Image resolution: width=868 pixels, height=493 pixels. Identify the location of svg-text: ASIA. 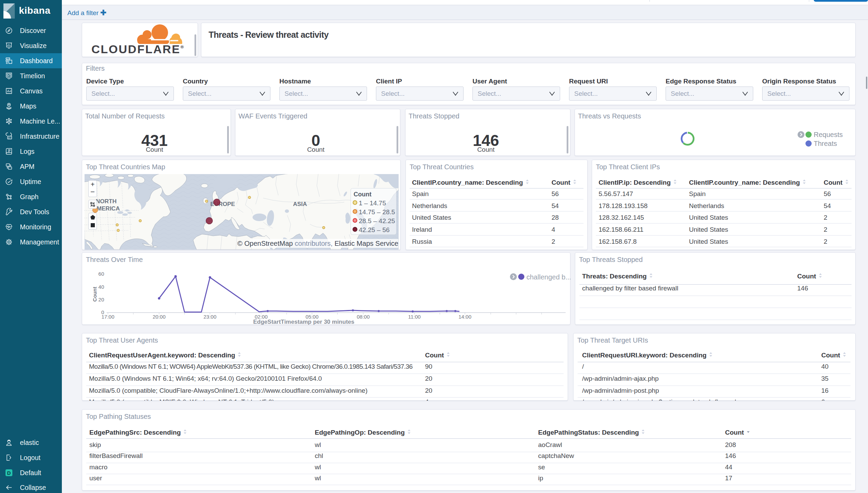
(300, 204).